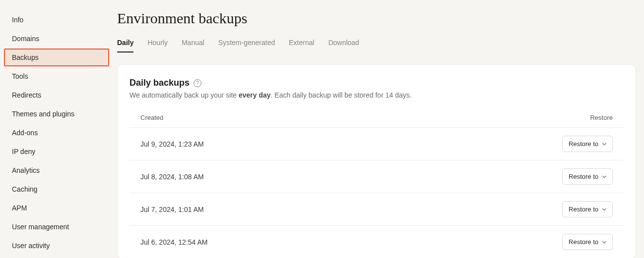 This screenshot has height=258, width=644. I want to click on sidebar-item-info: Info, so click(57, 20).